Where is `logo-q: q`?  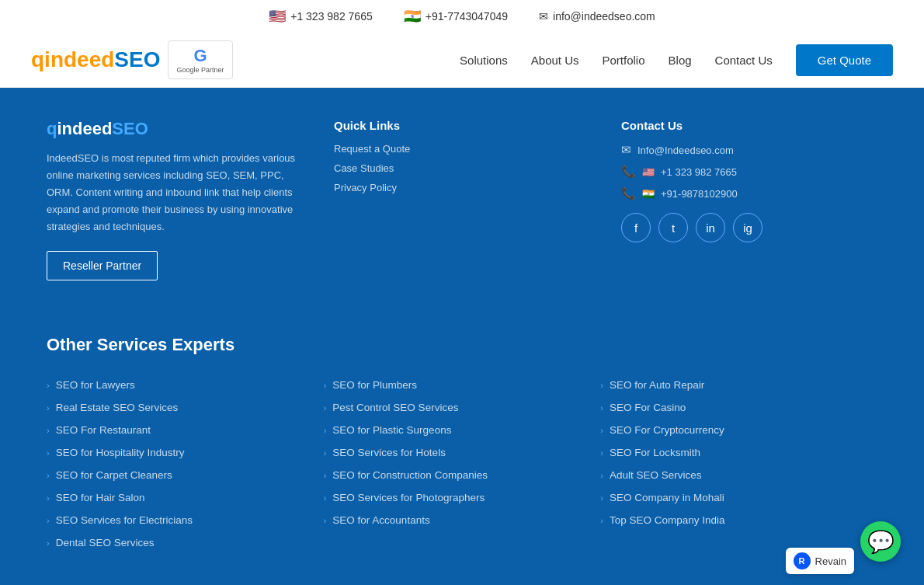
logo-q: q is located at coordinates (37, 59).